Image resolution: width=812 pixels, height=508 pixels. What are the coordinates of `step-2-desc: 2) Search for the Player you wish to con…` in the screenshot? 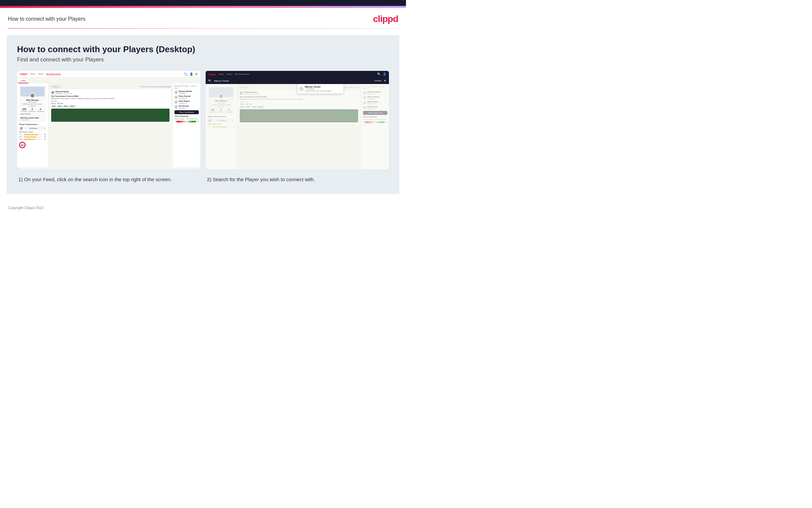 It's located at (297, 180).